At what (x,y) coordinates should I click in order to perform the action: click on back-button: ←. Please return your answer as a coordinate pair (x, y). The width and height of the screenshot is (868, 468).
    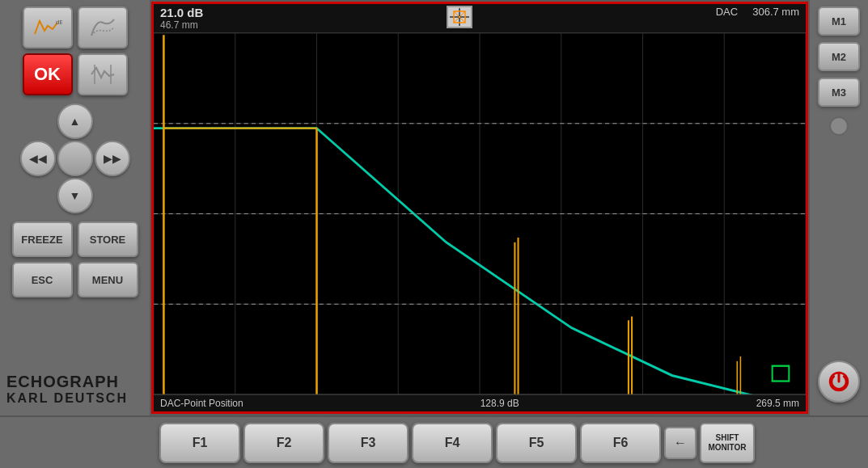
    Looking at the image, I should click on (680, 443).